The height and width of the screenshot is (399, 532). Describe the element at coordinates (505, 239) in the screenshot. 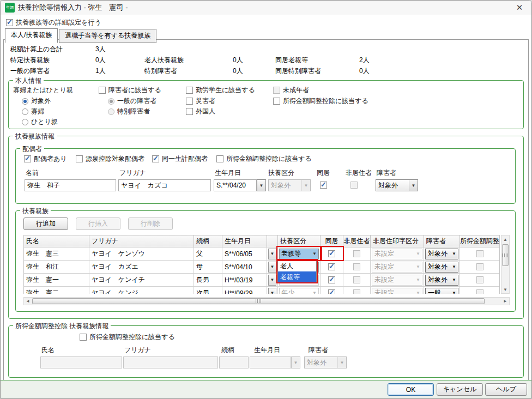

I see `scroll-up-icon: ▲` at that location.